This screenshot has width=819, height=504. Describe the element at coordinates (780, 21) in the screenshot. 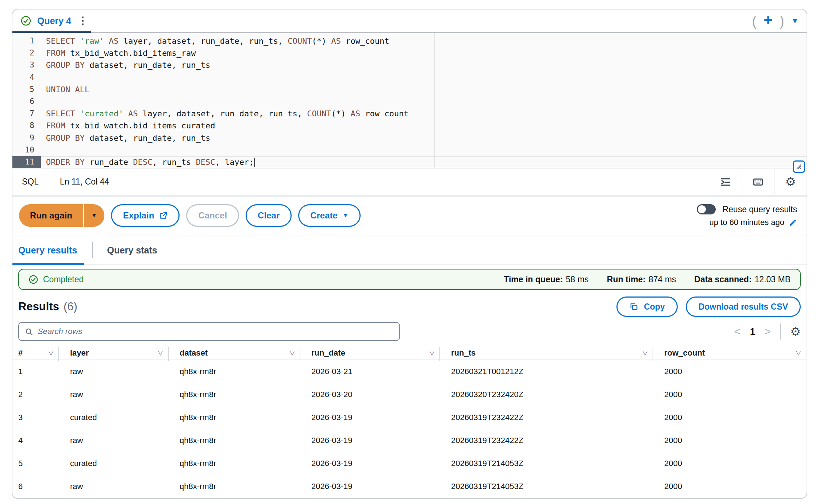

I see `tab-controls: ( + ) ▼` at that location.